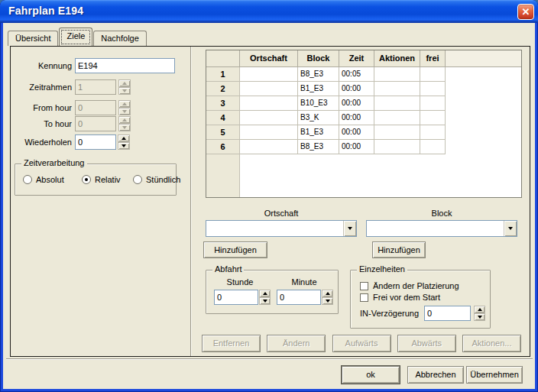 The height and width of the screenshot is (392, 538). Describe the element at coordinates (281, 228) in the screenshot. I see `ortschaft-combobox` at that location.